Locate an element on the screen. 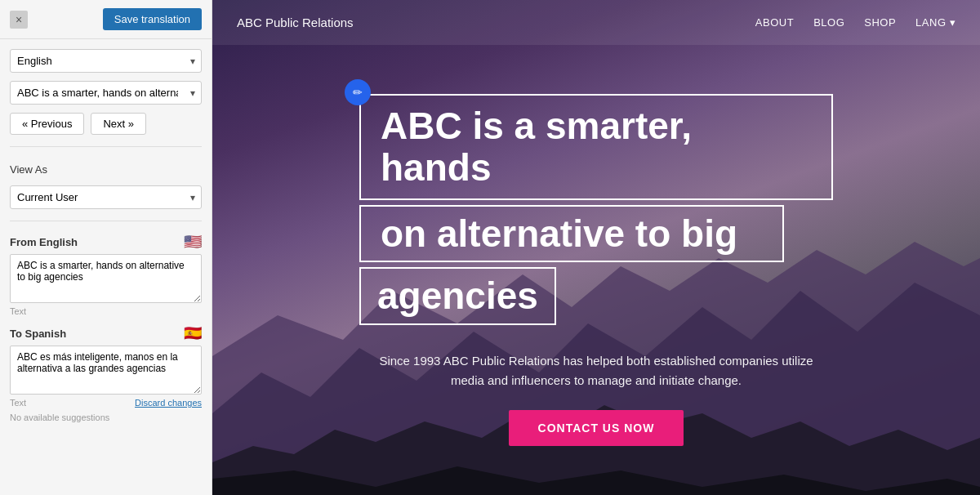  view-as-select: Current User is located at coordinates (106, 198).